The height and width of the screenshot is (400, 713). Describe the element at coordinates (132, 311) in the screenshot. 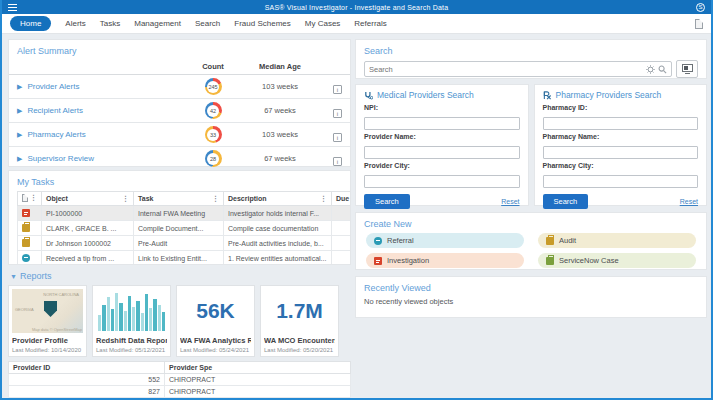

I see `bar-chart-thumbnail` at that location.